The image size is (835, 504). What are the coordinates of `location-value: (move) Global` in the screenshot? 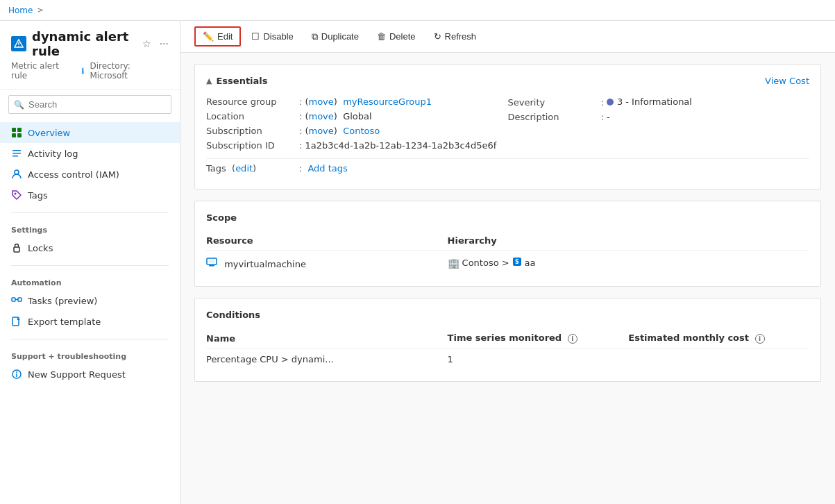 It's located at (338, 117).